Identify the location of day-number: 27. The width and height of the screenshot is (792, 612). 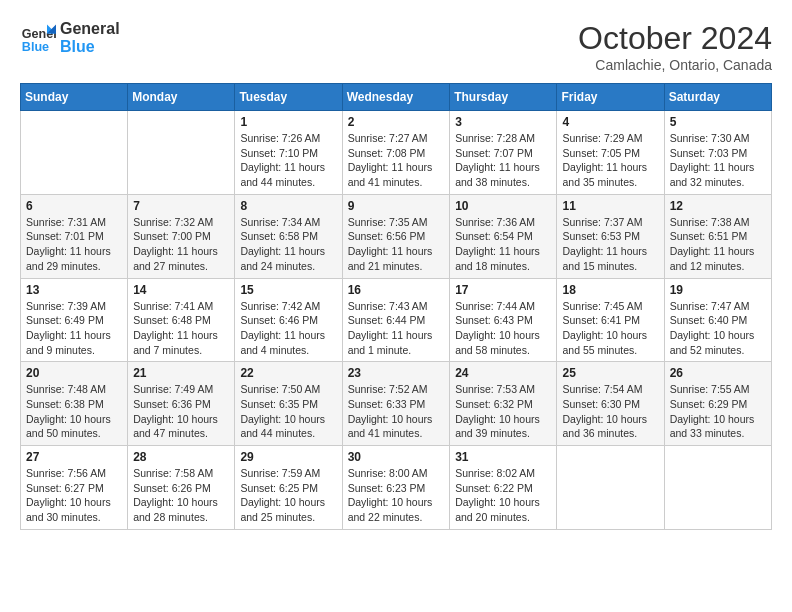
(74, 457).